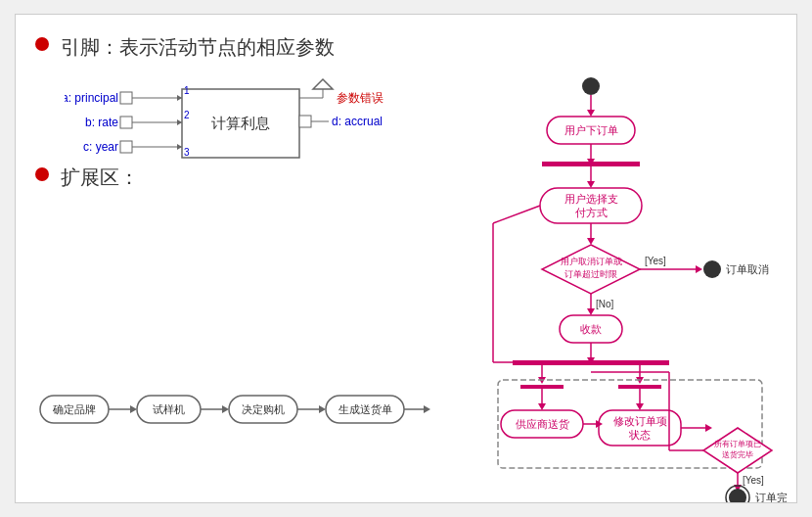 This screenshot has width=812, height=517. I want to click on section2-header: 扩展区：, so click(87, 178).